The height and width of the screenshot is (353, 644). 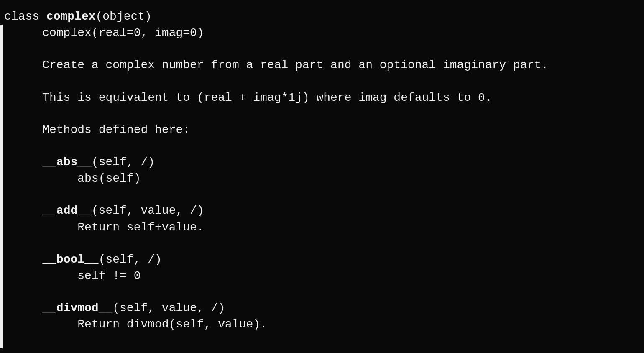 I want to click on line-19: __divmod__(self, value, /), so click(x=322, y=308).